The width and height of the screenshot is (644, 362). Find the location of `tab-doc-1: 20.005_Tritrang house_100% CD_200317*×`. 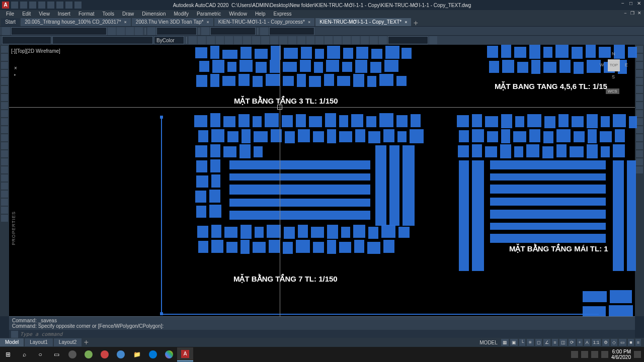

tab-doc-1: 20.005_Tritrang house_100% CD_200317*× is located at coordinates (75, 22).